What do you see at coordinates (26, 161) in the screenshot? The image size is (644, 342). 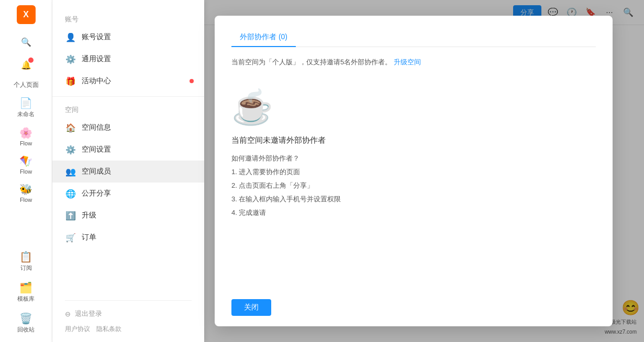 I see `flow2-icon: 🪁` at bounding box center [26, 161].